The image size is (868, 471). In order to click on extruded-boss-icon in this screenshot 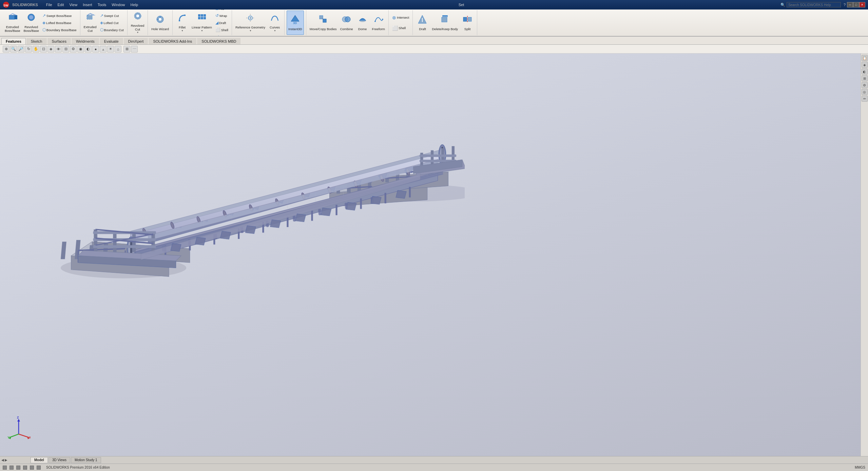, I will do `click(13, 18)`.